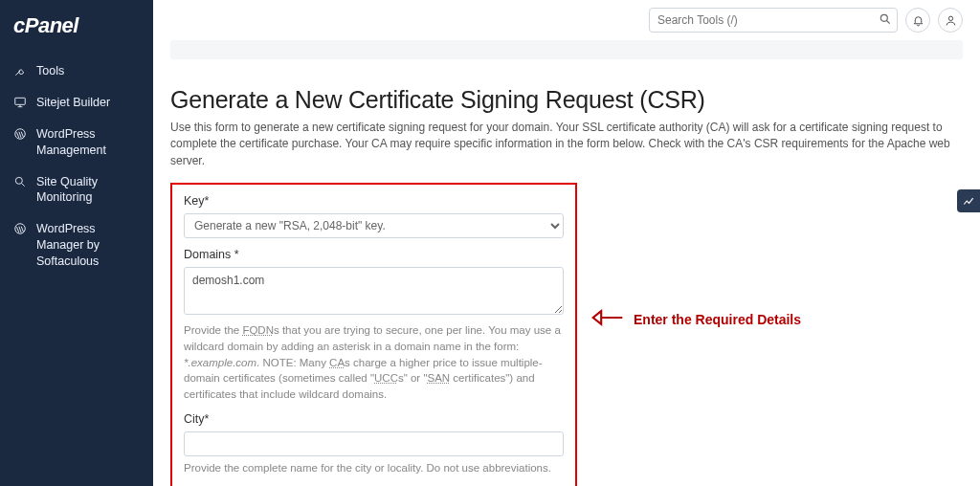  Describe the element at coordinates (697, 320) in the screenshot. I see `annotation: Enter the Required Details` at that location.